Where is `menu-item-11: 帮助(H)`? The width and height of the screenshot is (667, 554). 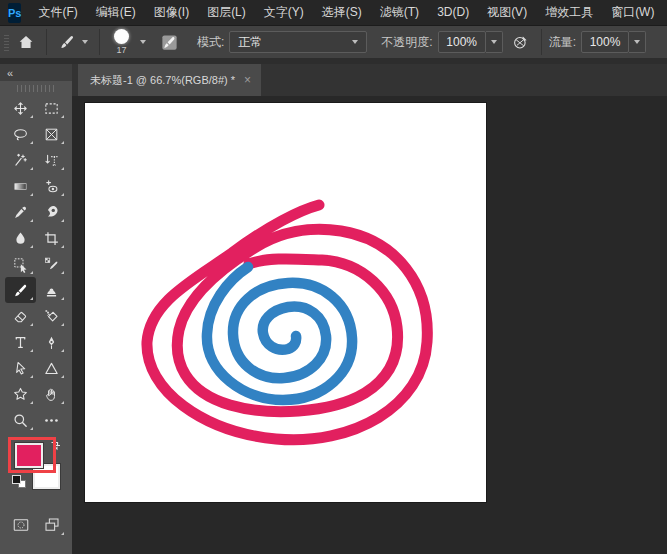 menu-item-11: 帮助(H) is located at coordinates (665, 12).